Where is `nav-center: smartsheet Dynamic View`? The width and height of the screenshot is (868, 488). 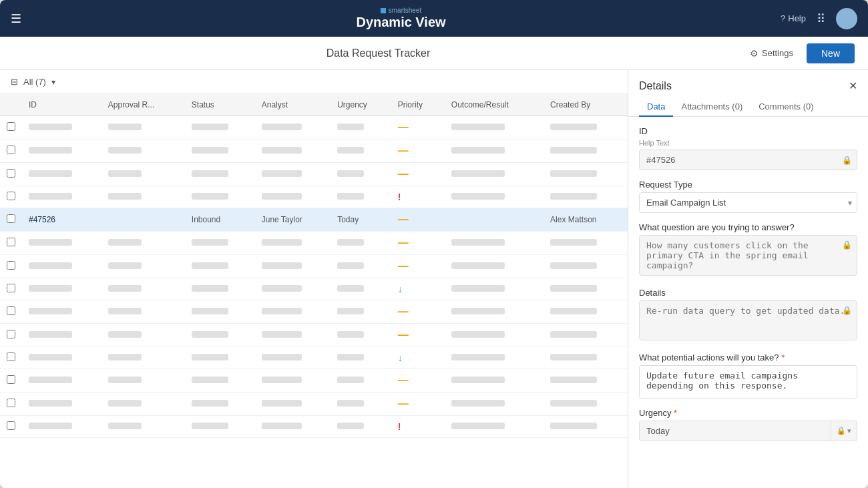
nav-center: smartsheet Dynamic View is located at coordinates (401, 19).